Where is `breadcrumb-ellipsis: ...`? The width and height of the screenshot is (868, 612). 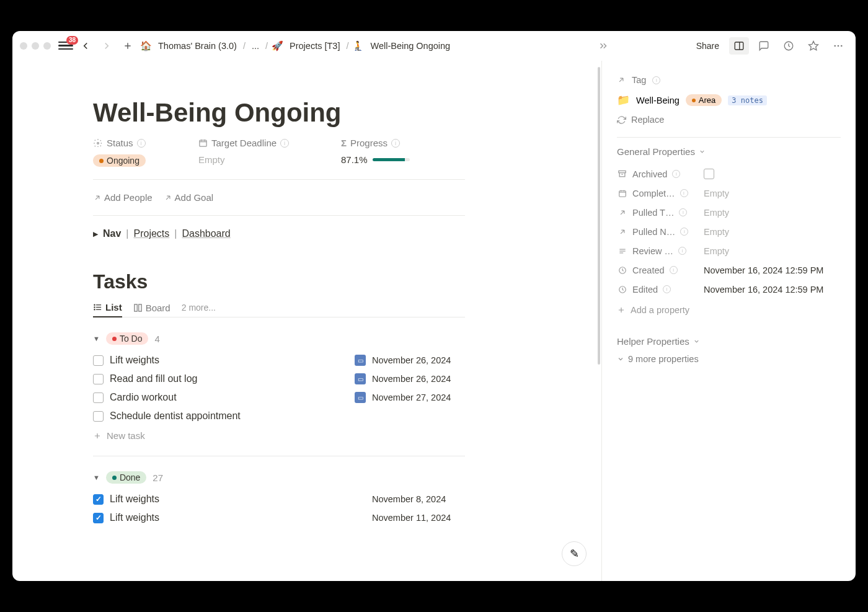
breadcrumb-ellipsis: ... is located at coordinates (255, 46).